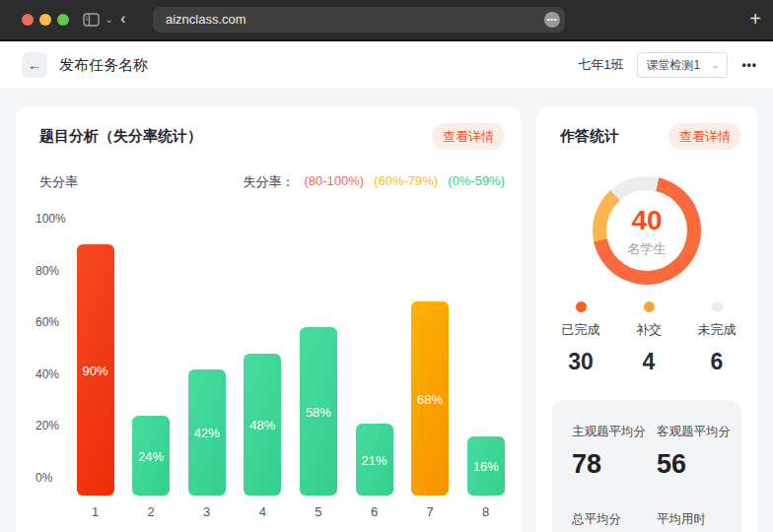 The width and height of the screenshot is (773, 532). Describe the element at coordinates (699, 520) in the screenshot. I see `stat-label: 平均用时` at that location.